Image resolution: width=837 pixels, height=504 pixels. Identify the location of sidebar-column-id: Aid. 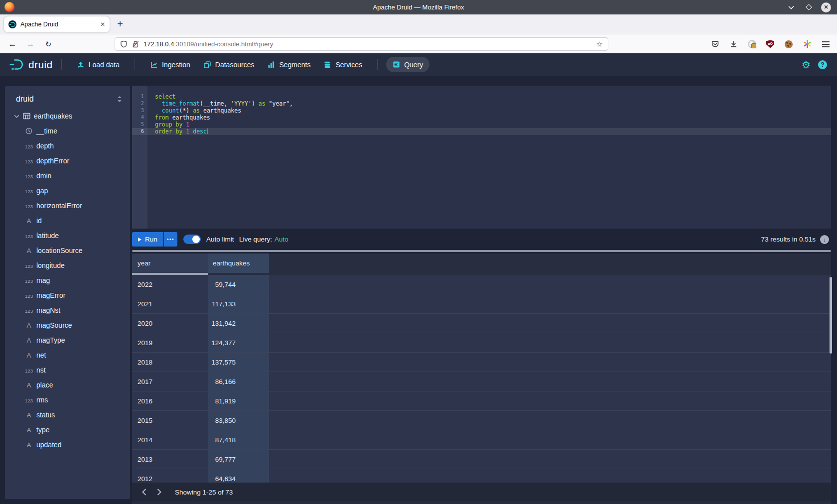
(68, 221).